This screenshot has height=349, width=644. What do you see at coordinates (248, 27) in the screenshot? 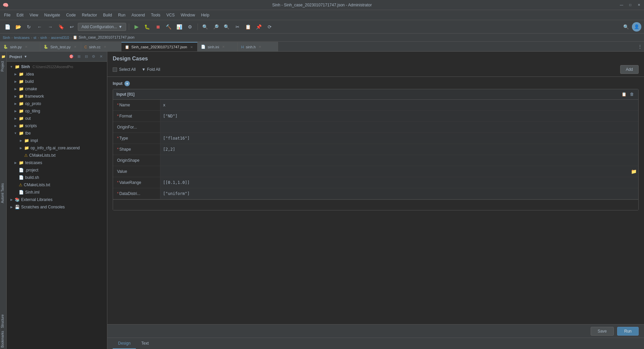
I see `paste-button: 📋` at bounding box center [248, 27].